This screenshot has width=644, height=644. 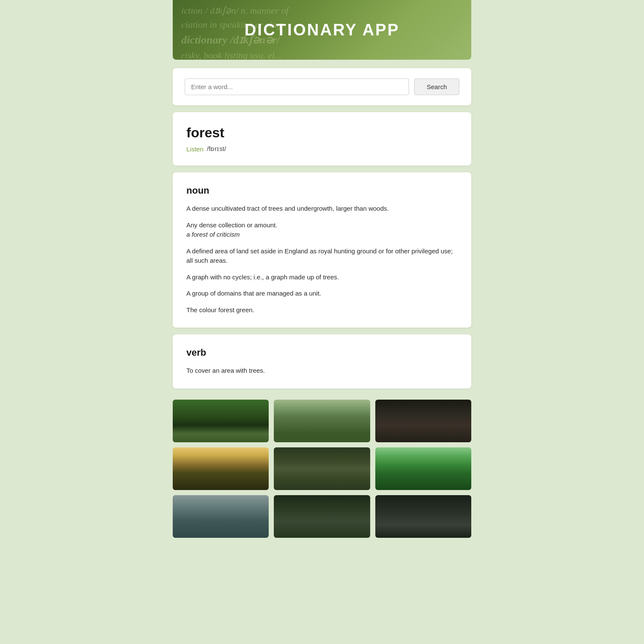 What do you see at coordinates (322, 30) in the screenshot?
I see `app-title: DICTIONARY APP` at bounding box center [322, 30].